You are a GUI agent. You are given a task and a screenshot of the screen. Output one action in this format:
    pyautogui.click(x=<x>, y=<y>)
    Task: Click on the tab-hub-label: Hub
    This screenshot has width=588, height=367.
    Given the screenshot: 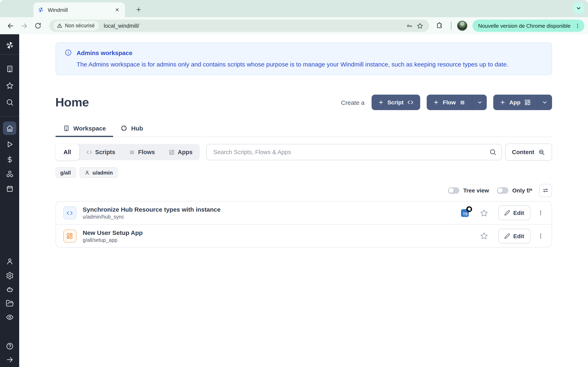 What is the action you would take?
    pyautogui.click(x=137, y=128)
    